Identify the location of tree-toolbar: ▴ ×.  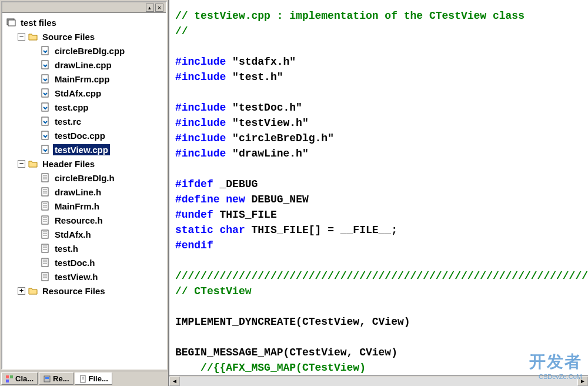
(84, 8).